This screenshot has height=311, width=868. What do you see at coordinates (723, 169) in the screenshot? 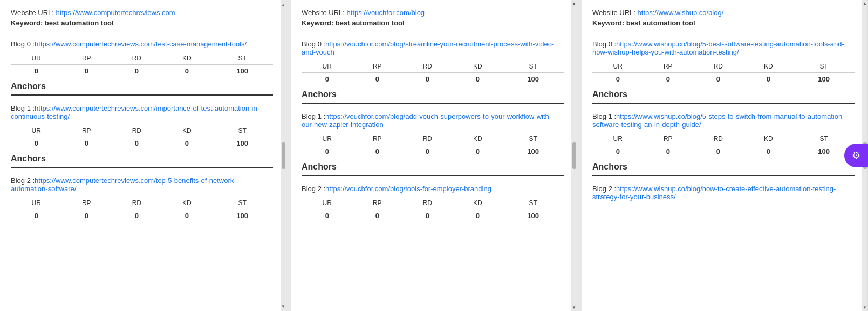
I see `anchors-title-3-1: Anchors` at bounding box center [723, 169].